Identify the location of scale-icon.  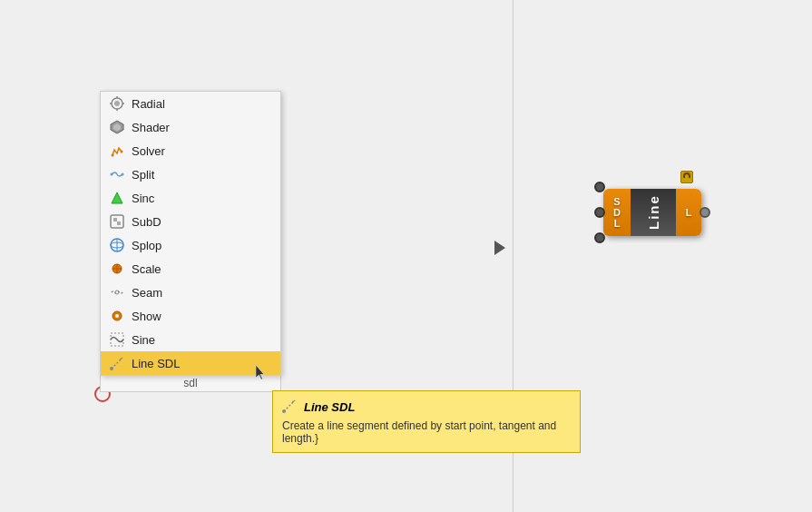
(117, 269).